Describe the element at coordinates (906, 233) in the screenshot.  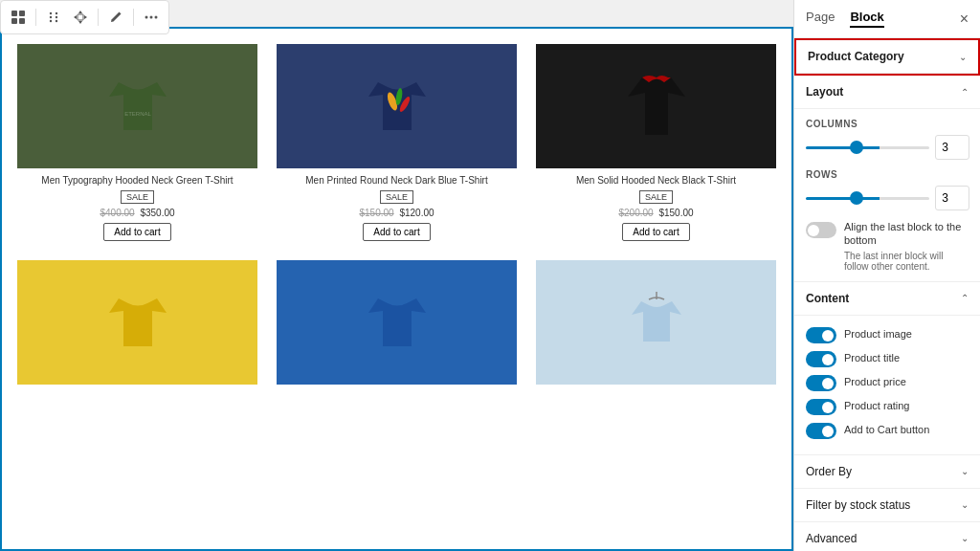
I see `align-label: Align the last block to the bottom` at that location.